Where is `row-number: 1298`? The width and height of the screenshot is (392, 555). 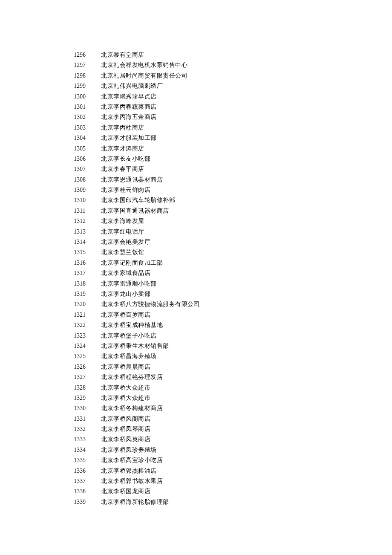
row-number: 1298 is located at coordinates (82, 76).